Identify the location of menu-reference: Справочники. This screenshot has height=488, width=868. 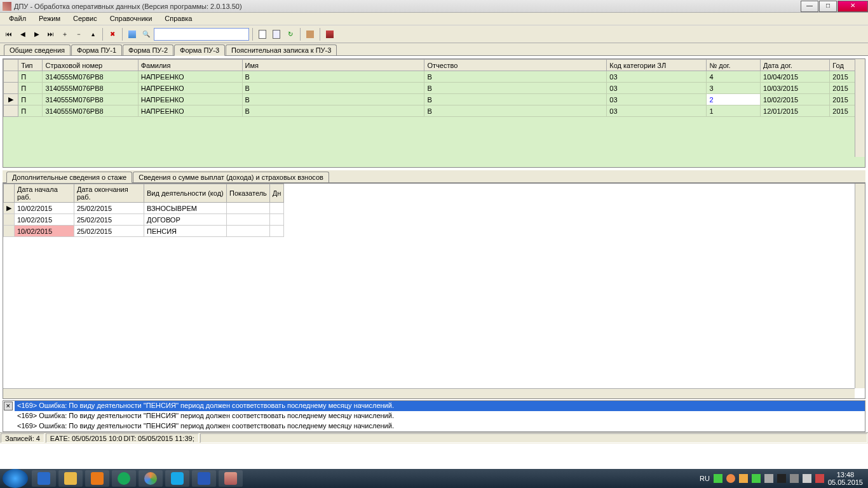
(131, 19).